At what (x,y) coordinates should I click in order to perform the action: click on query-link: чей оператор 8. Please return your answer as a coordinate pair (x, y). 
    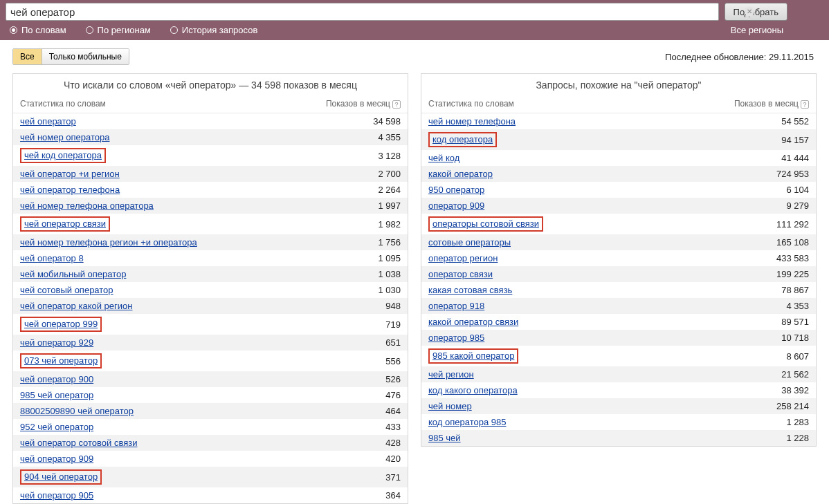
    Looking at the image, I should click on (52, 259).